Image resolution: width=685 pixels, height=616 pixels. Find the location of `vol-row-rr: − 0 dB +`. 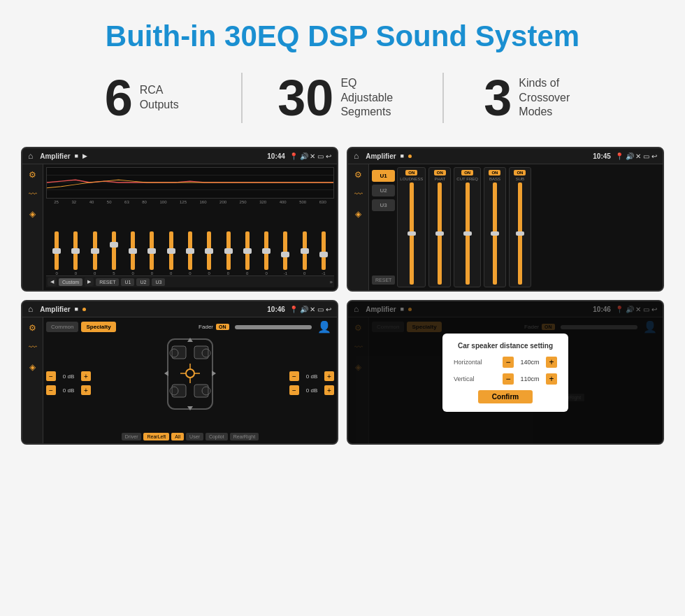

vol-row-rr: − 0 dB + is located at coordinates (312, 390).